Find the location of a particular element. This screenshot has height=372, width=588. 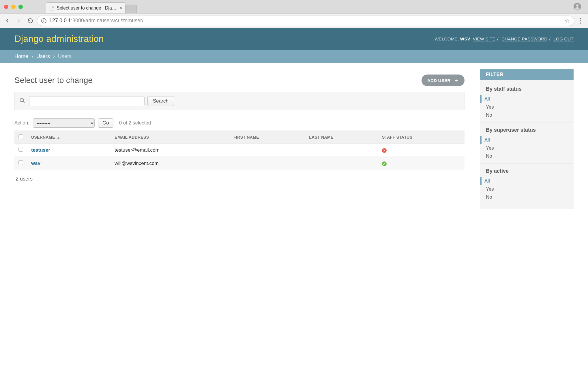

col-email: EMAIL ADDRESS is located at coordinates (170, 137).